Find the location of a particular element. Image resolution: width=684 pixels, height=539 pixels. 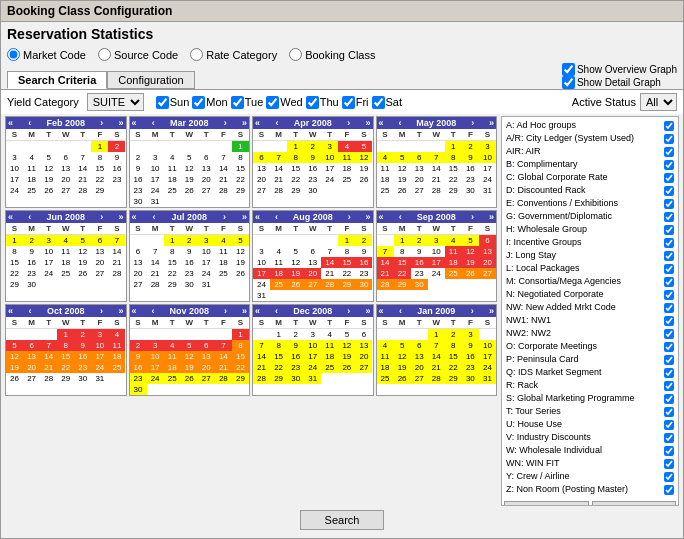

booking-class-item: Y: Crew / Airline is located at coordinates (590, 476).